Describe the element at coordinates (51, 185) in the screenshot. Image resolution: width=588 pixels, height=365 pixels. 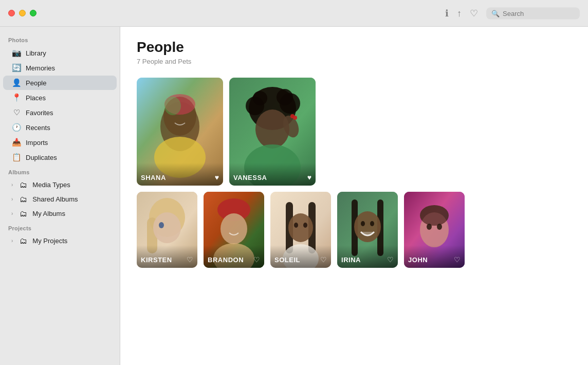
I see `sidebar-item-label: Media Types` at that location.